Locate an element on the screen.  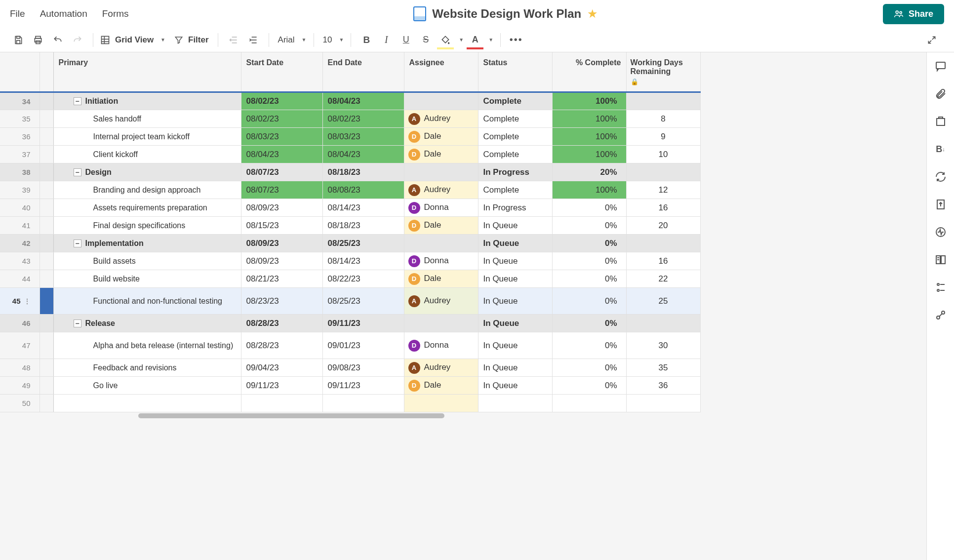
save-button is located at coordinates (18, 40).